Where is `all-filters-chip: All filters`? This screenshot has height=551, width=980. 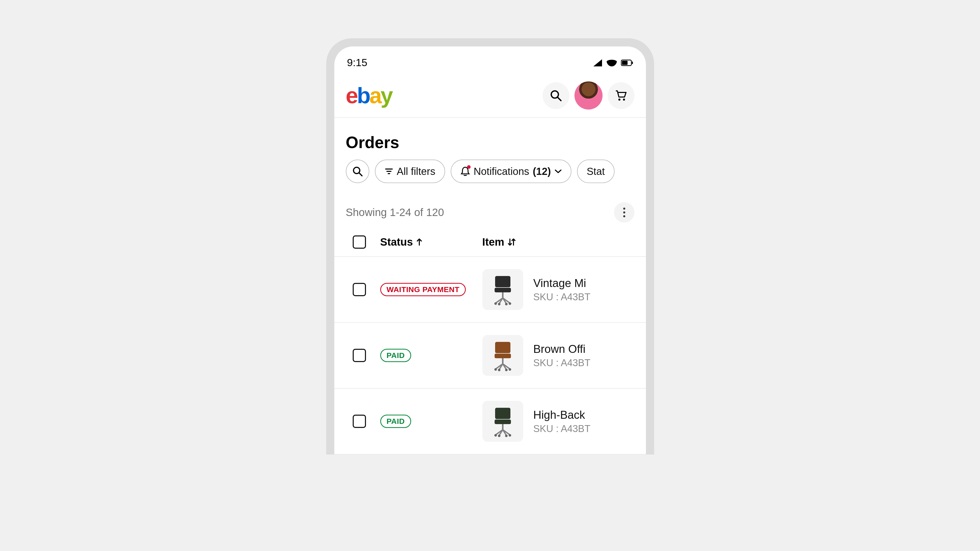
all-filters-chip: All filters is located at coordinates (410, 171).